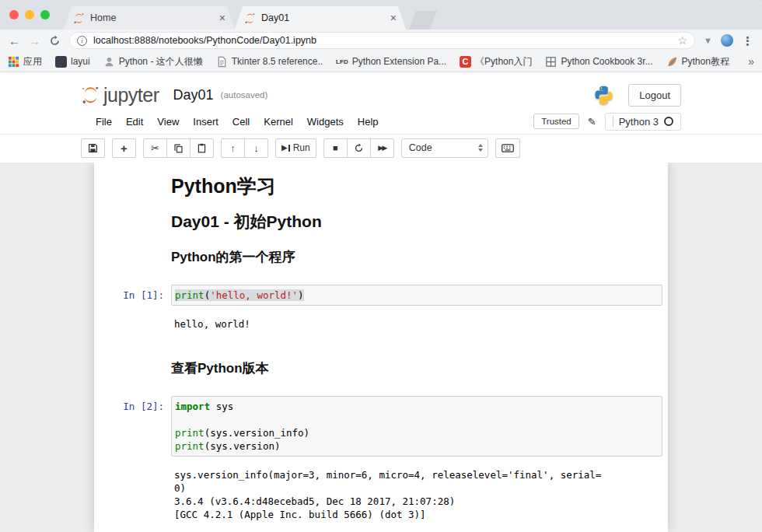 This screenshot has height=532, width=762. Describe the element at coordinates (423, 20) in the screenshot. I see `new-tab-button` at that location.